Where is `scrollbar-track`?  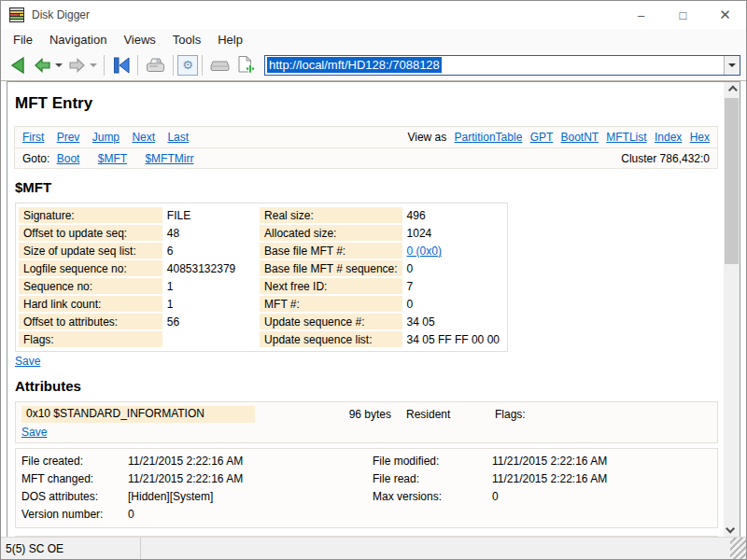
scrollbar-track is located at coordinates (732, 310).